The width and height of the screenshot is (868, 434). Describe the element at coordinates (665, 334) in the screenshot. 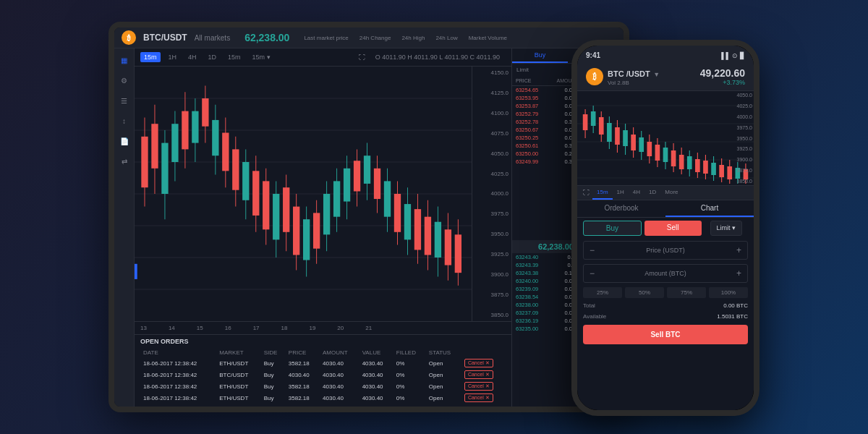

I see `phone-sell-action: Sell BTC` at that location.